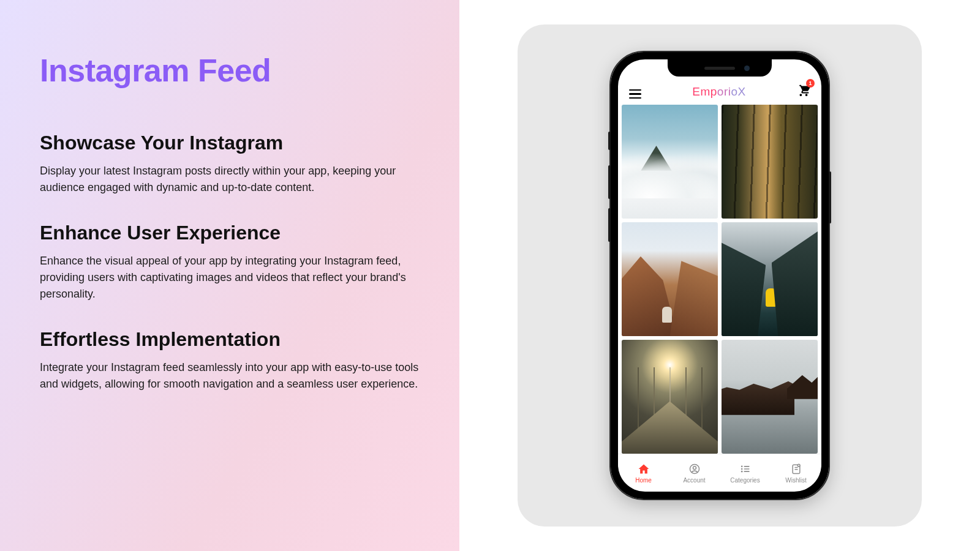 The height and width of the screenshot is (551, 980). Describe the element at coordinates (230, 233) in the screenshot. I see `section-heading: Enhance User Experience` at that location.